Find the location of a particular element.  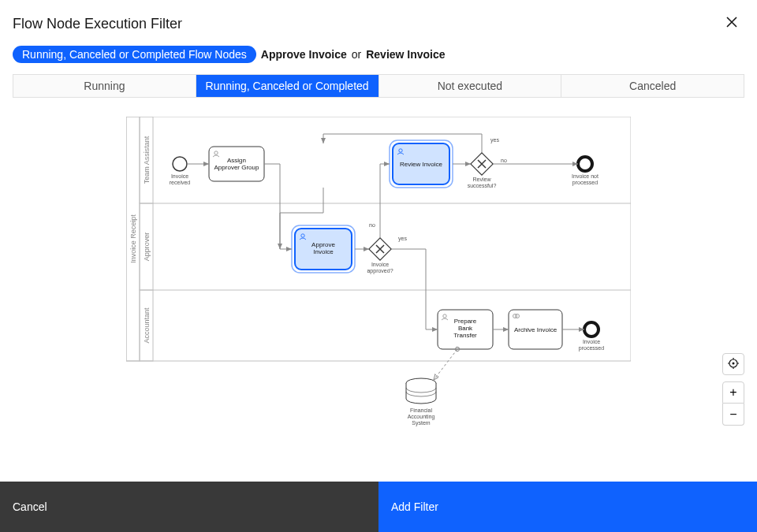

modal-title: Flow Node Execution Filter is located at coordinates (98, 24).